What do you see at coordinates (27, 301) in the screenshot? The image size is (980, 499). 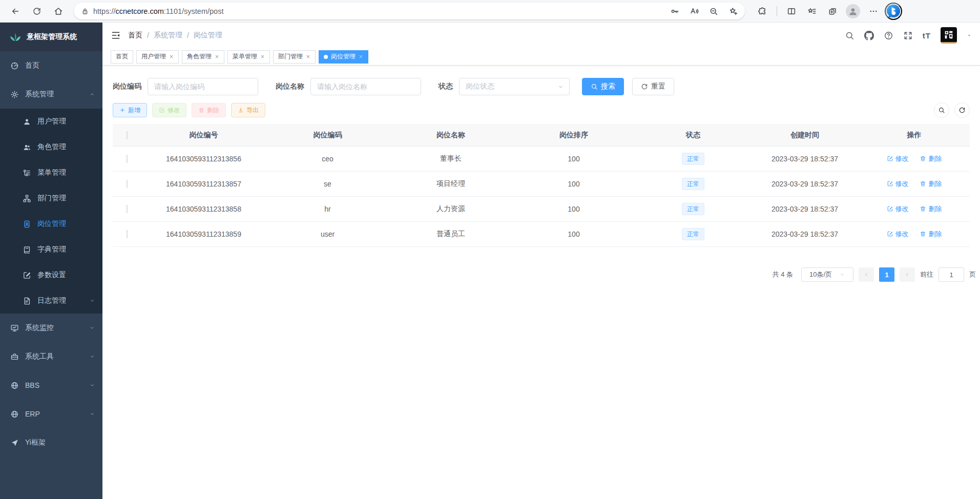 I see `log-icon` at bounding box center [27, 301].